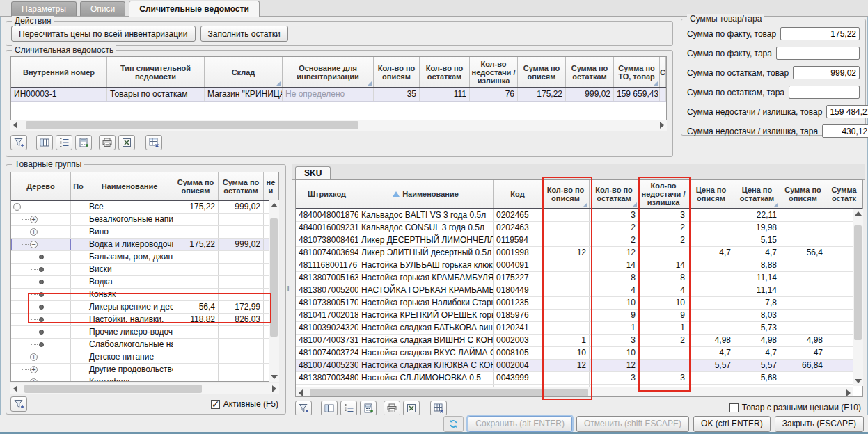 This screenshot has height=434, width=868. Describe the element at coordinates (734, 408) in the screenshot. I see `checkbox-unchecked-icon` at that location.